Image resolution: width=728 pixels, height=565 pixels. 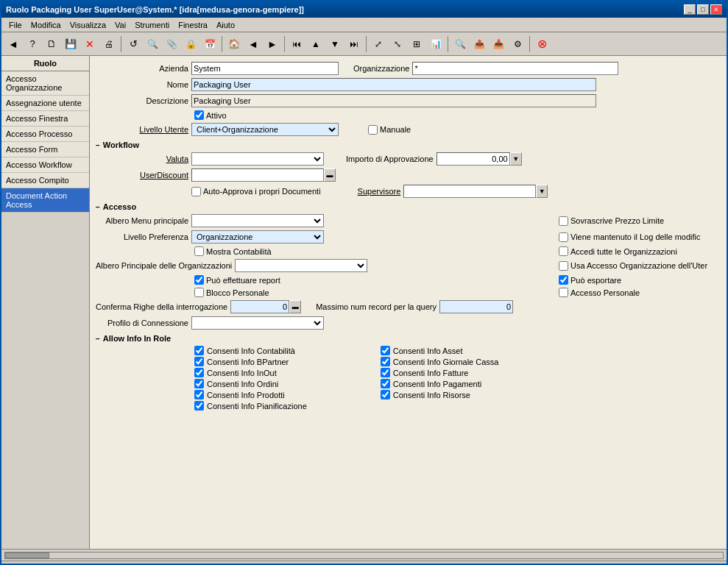 What do you see at coordinates (436, 44) in the screenshot?
I see `chart-button: 📊` at bounding box center [436, 44].